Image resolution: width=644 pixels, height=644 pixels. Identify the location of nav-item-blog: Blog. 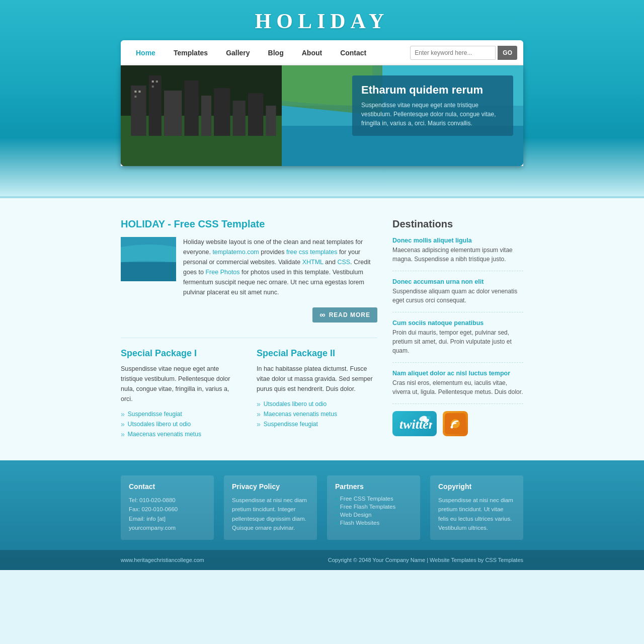
(276, 53).